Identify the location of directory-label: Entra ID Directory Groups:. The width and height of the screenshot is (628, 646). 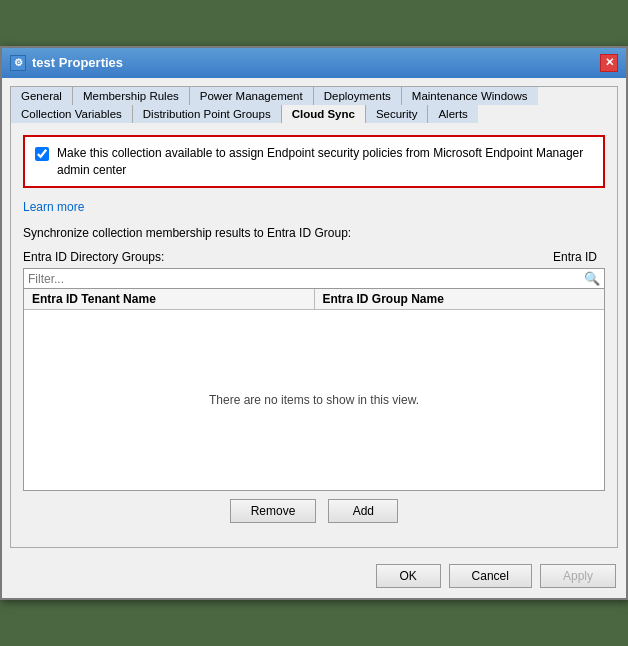
(94, 257).